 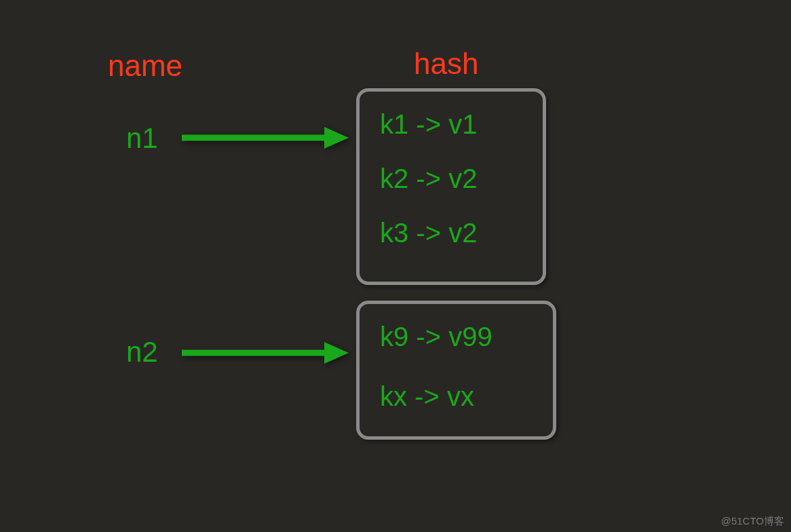 What do you see at coordinates (446, 64) in the screenshot?
I see `hash-column-header: hash` at bounding box center [446, 64].